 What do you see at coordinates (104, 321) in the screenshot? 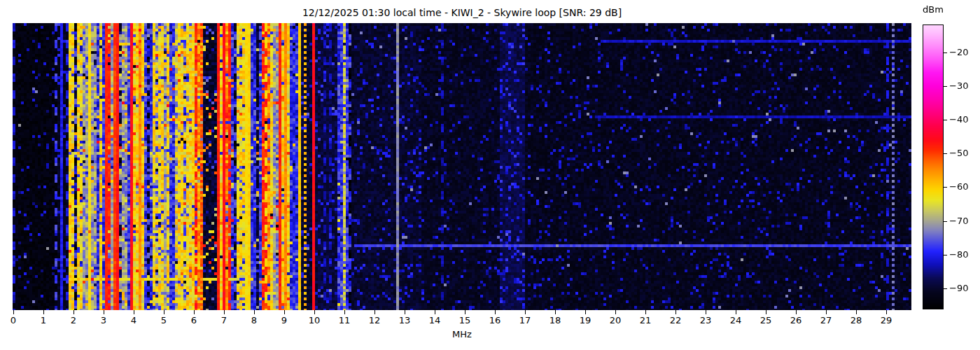
I see `x-tick-label: 3` at bounding box center [104, 321].